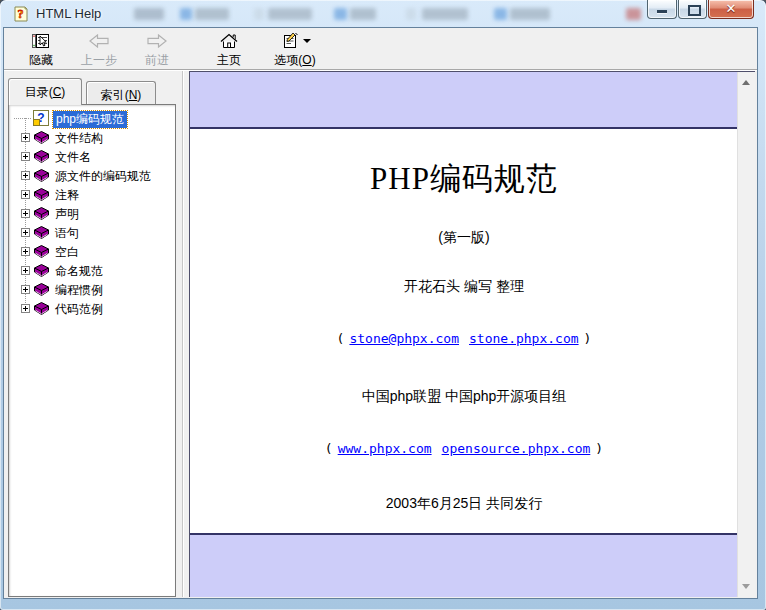  What do you see at coordinates (92, 212) in the screenshot?
I see `contents-tree: ? php编码规范 文件结构 文件名 源文件的编码规范` at bounding box center [92, 212].